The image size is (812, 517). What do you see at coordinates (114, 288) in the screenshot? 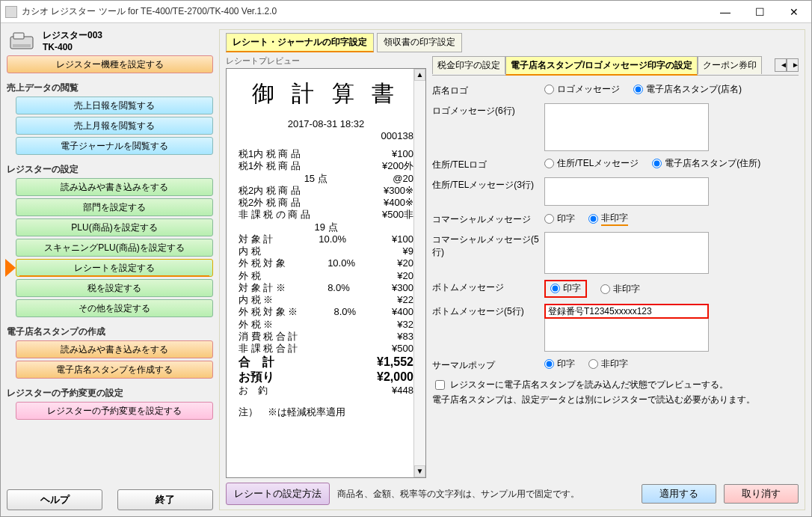
I see `tax-button: 税を設定する` at bounding box center [114, 288].